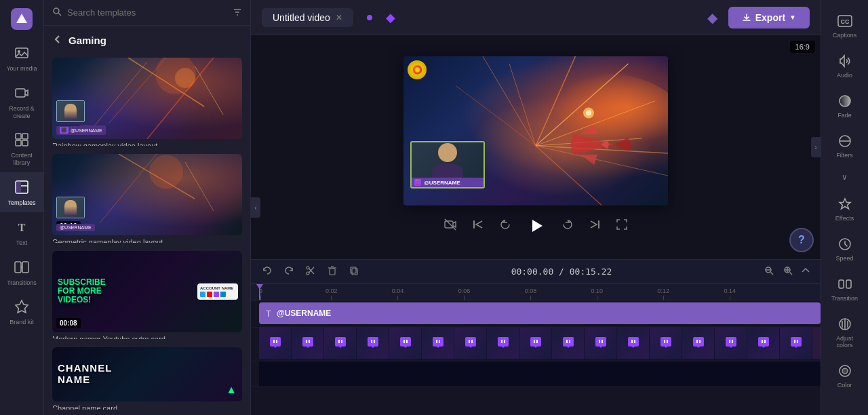 The image size is (868, 415). Describe the element at coordinates (339, 18) in the screenshot. I see `tab-close-icon: ✕` at that location.